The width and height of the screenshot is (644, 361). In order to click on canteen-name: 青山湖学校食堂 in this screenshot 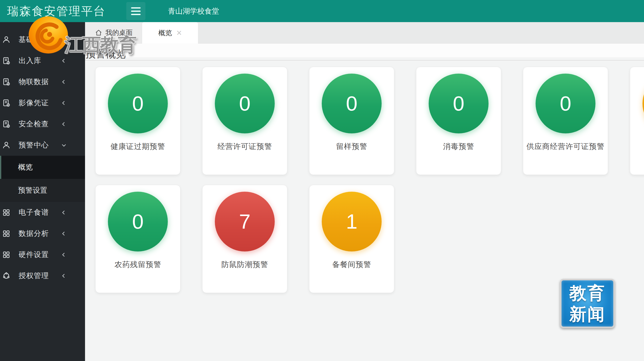, I will do `click(194, 11)`.